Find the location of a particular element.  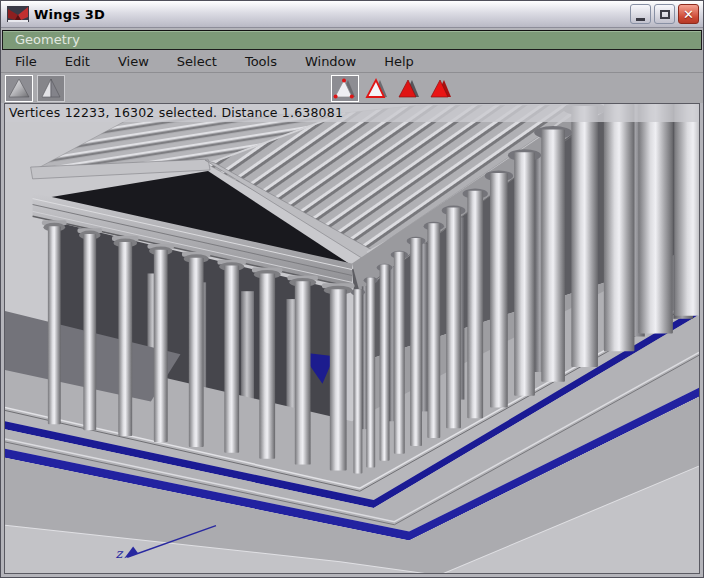

menu-select: Select is located at coordinates (197, 62).